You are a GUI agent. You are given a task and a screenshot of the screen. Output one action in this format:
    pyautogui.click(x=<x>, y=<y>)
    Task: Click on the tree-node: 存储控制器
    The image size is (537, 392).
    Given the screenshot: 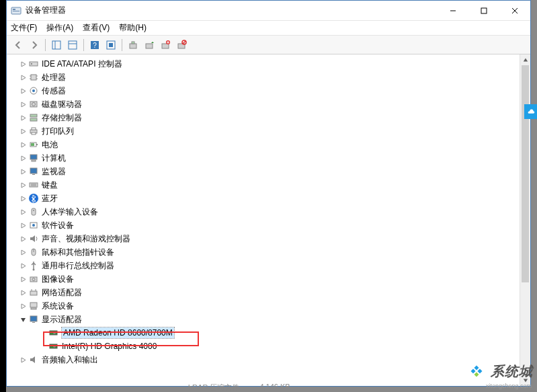 What is the action you would take?
    pyautogui.click(x=263, y=118)
    